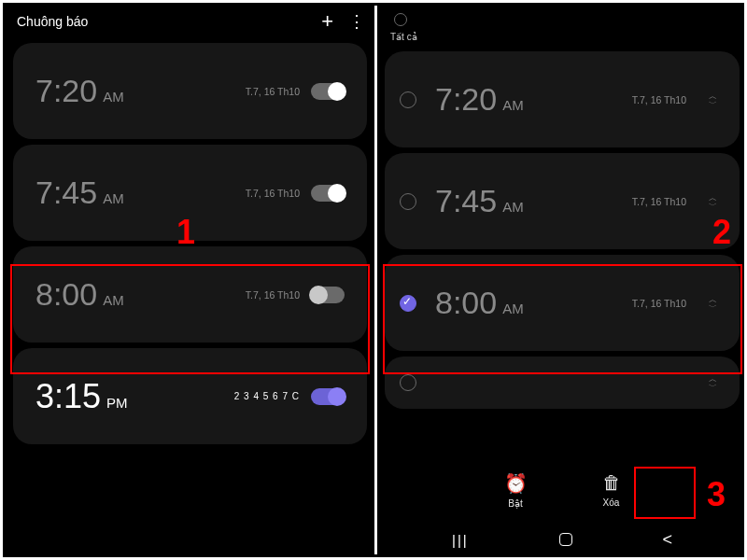  I want to click on turn-on-button: ⏰ Bật, so click(515, 498).